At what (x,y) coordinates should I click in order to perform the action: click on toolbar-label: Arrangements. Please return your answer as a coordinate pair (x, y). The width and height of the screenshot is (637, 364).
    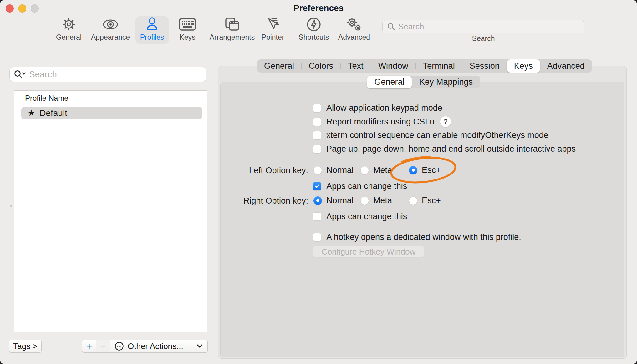
    Looking at the image, I should click on (232, 38).